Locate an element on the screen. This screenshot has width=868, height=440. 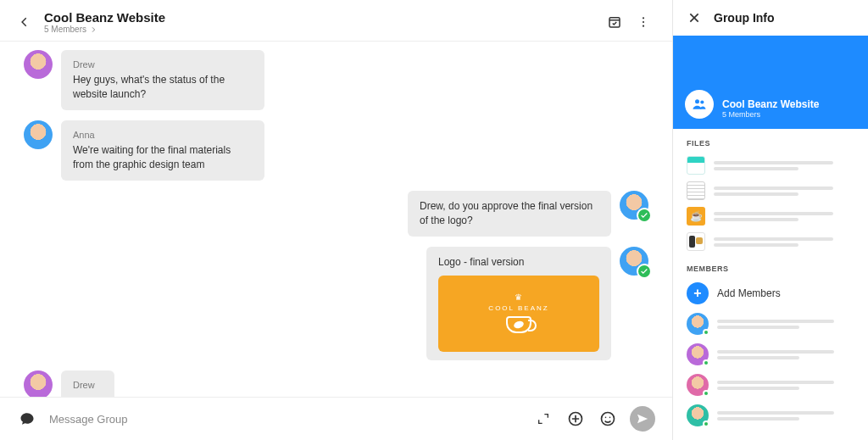
add-members-button: + Add Members is located at coordinates (771, 293).